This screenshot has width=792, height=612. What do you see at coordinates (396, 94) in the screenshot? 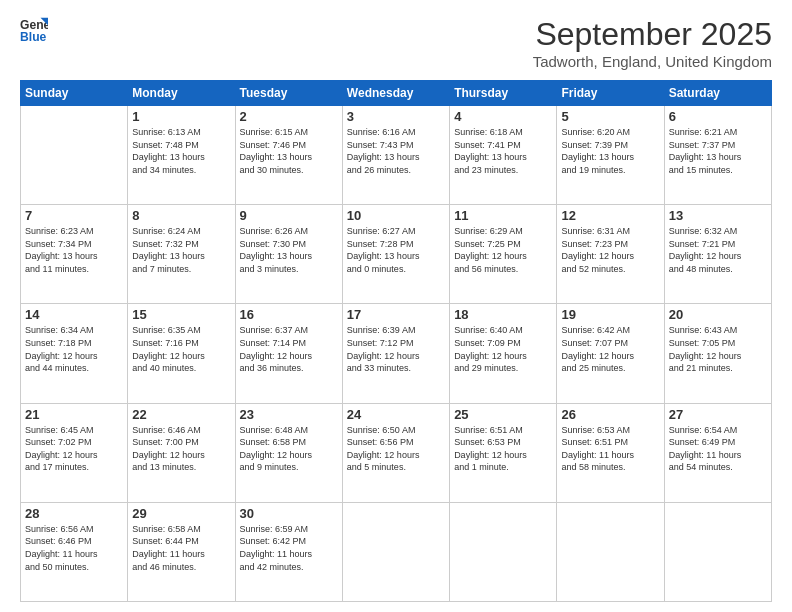
I see `calendar-header-row: Sunday Monday Tuesday Wednesday Thursday…` at bounding box center [396, 94].